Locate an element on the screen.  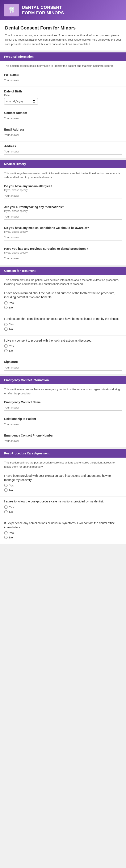
post-item-3-no-radio is located at coordinates (6, 537).